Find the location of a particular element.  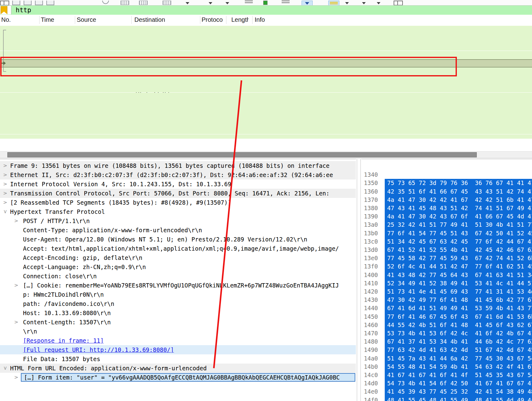

detail-tree-row: […] Form item: "user" = "yv66vgAAADQB5Qo… is located at coordinates (178, 377).